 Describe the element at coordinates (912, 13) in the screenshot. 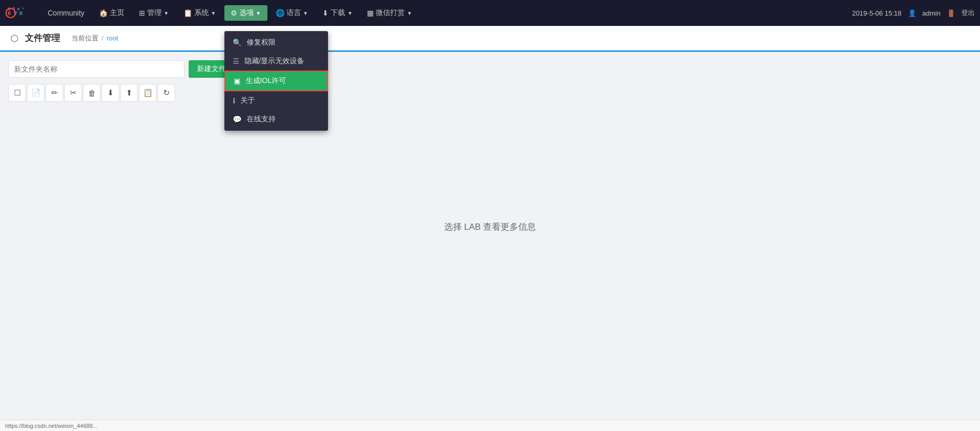

I see `user-icon: 👤` at that location.